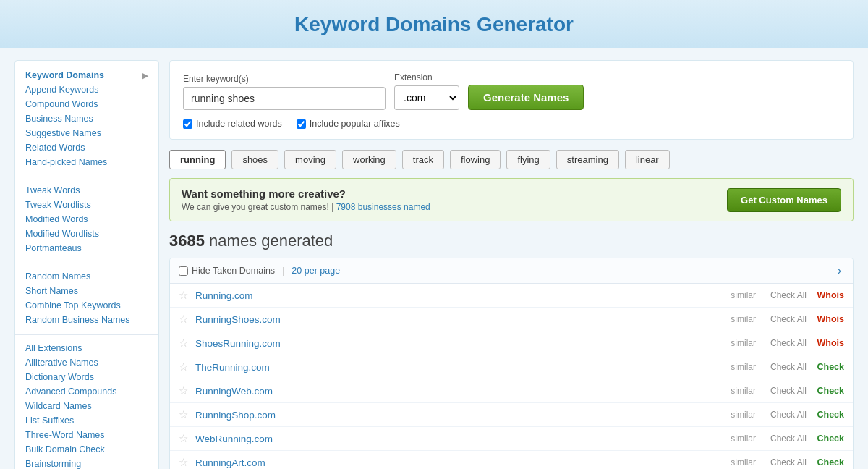  I want to click on sidebar-section-0: Keyword Domains▶Append KeywordsCompound …, so click(87, 119).